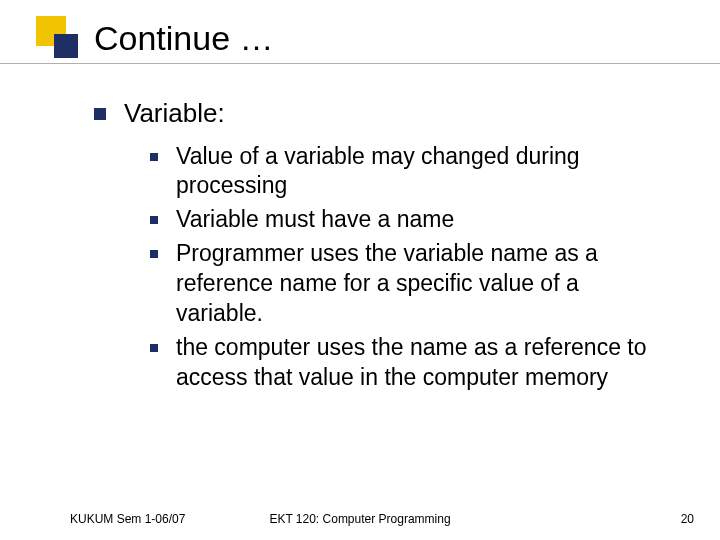 The image size is (720, 540). What do you see at coordinates (360, 64) in the screenshot?
I see `title-underline` at bounding box center [360, 64].